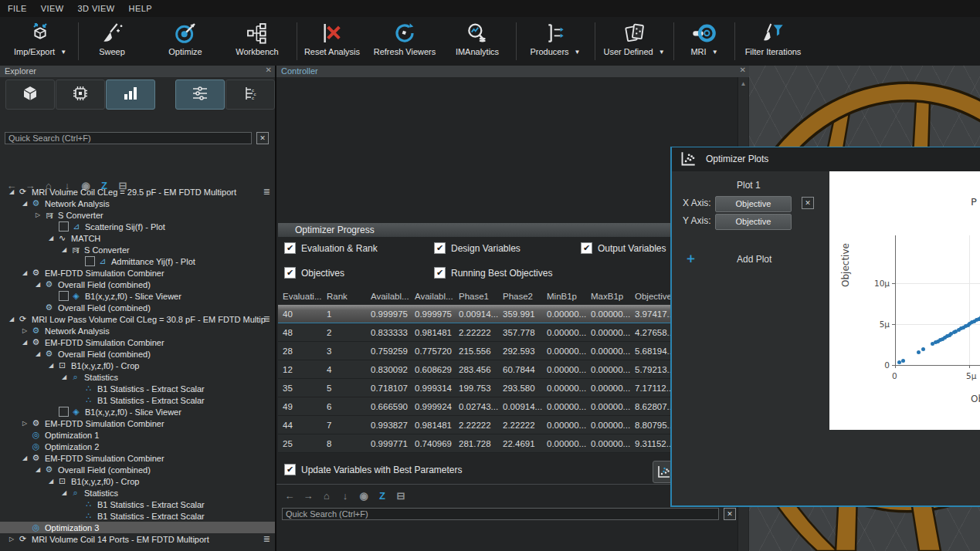 The image size is (980, 551). Describe the element at coordinates (344, 296) in the screenshot. I see `column-header-1: Rank` at that location.